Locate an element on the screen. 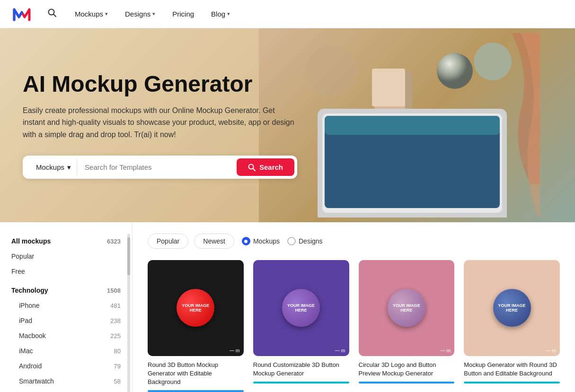  sidebar-item-imac: iMac 80 is located at coordinates (66, 351).